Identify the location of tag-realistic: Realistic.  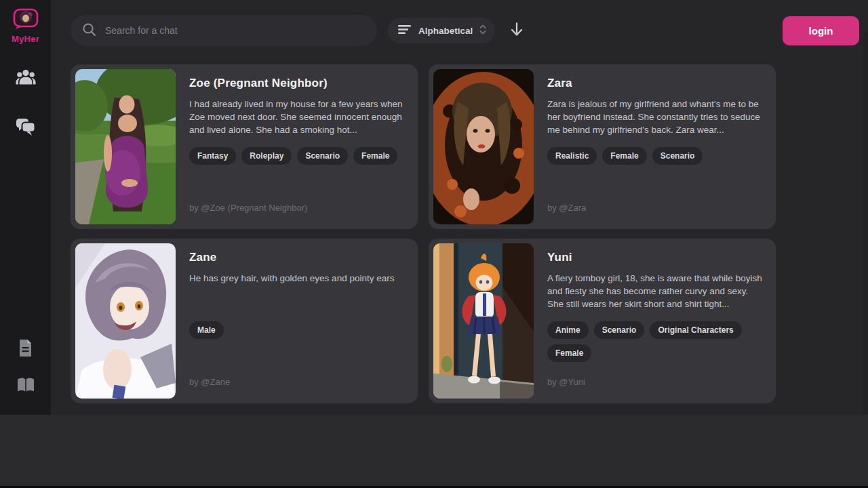
(572, 156).